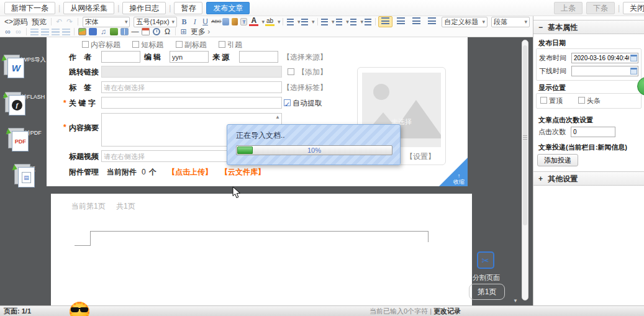 This screenshot has width=644, height=316. Describe the element at coordinates (120, 57) in the screenshot. I see `author-input` at that location.